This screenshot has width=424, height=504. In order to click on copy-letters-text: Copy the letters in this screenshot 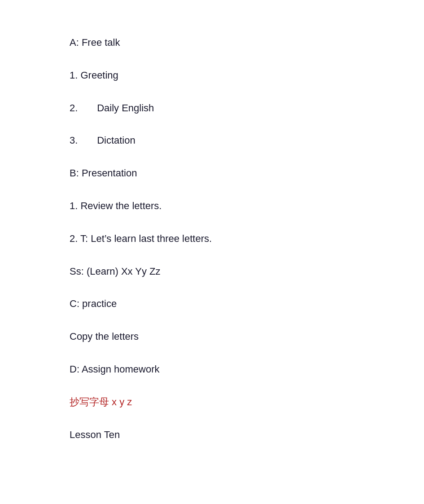, I will do `click(104, 337)`.